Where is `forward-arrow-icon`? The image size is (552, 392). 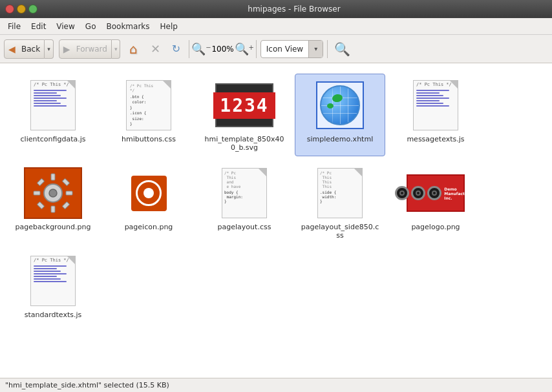 forward-arrow-icon is located at coordinates (69, 49).